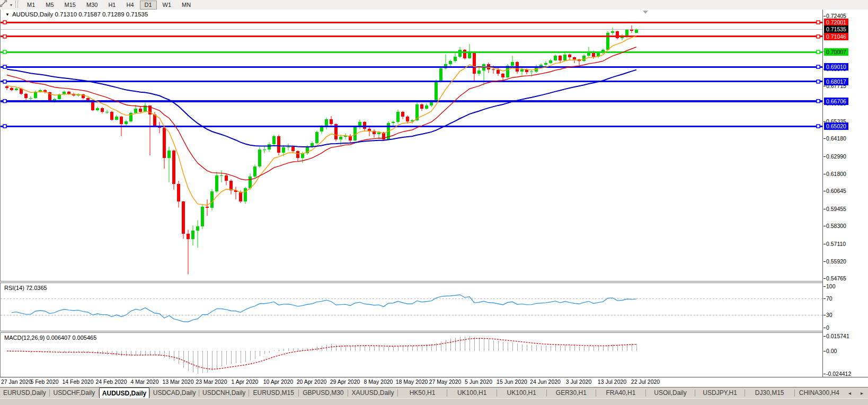  Describe the element at coordinates (831, 286) in the screenshot. I see `rsi-axis-tick: 100` at that location.